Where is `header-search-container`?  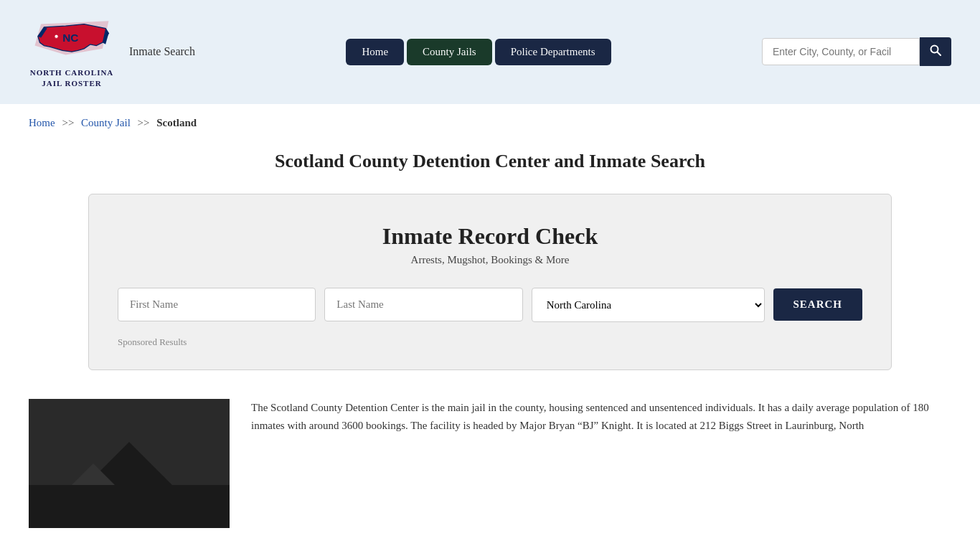
header-search-container is located at coordinates (857, 52).